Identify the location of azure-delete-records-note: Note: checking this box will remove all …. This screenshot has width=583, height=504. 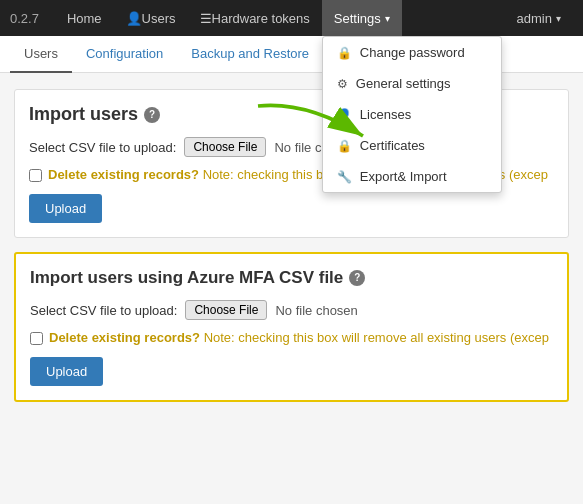
(376, 338).